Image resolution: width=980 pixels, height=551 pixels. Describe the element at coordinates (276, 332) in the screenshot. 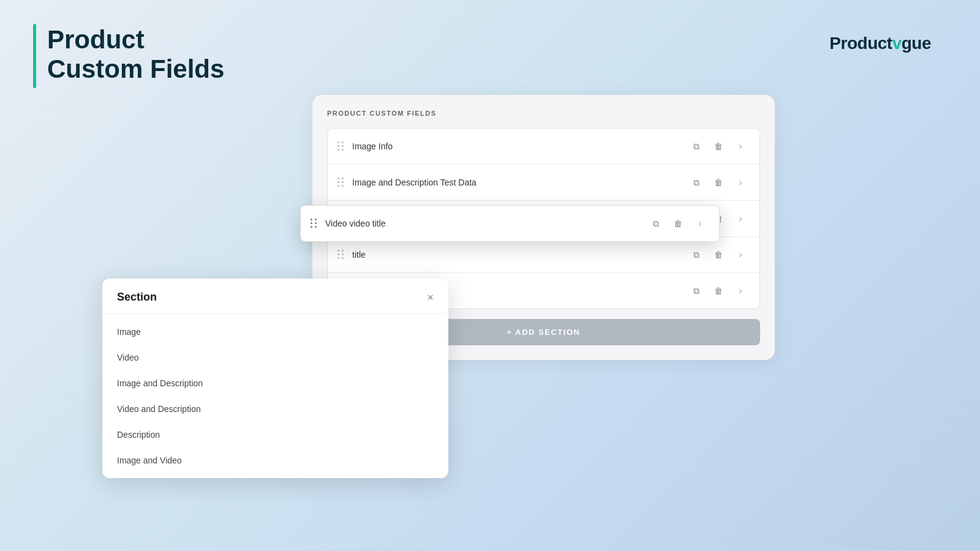

I see `list-item: Image` at that location.